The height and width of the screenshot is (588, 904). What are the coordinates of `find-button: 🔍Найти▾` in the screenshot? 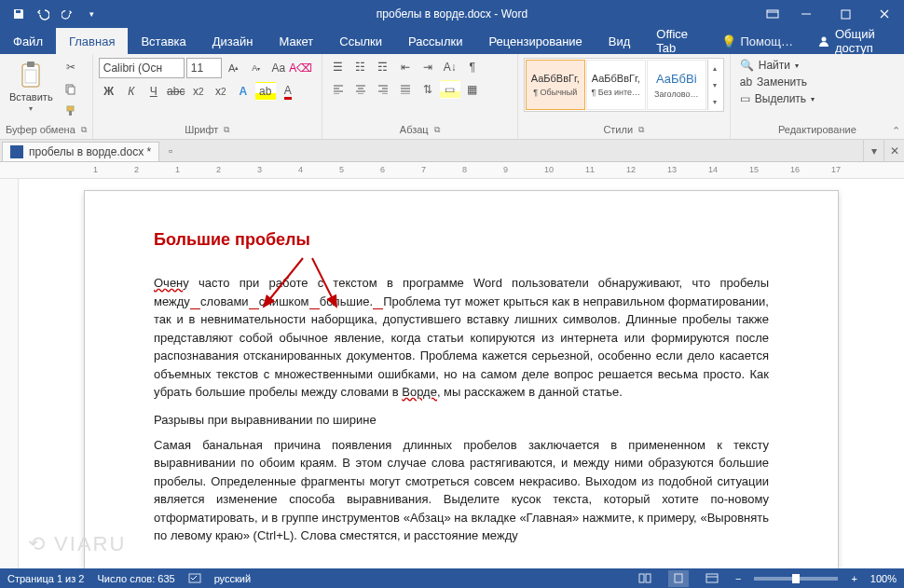 It's located at (777, 65).